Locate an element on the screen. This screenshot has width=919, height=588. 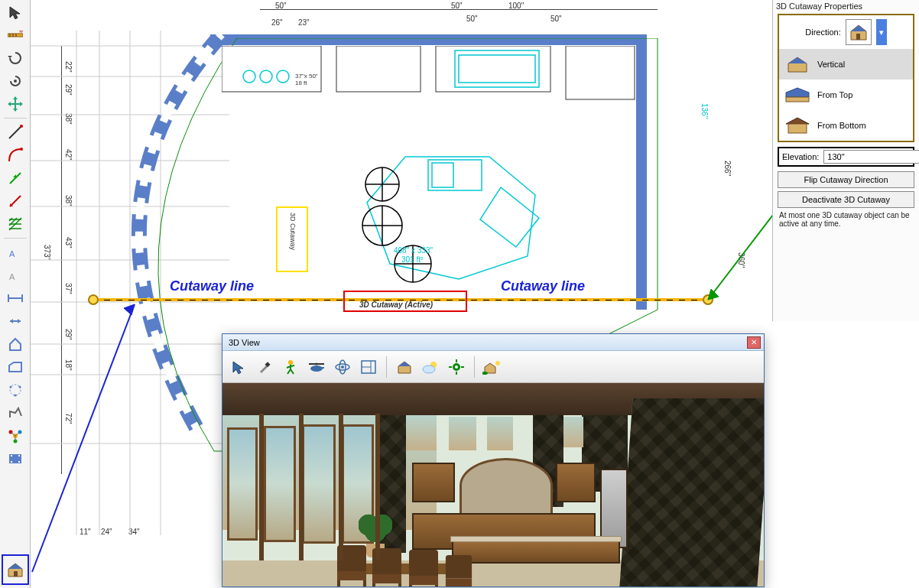
panel-title: 3D Cutaway Properties is located at coordinates (846, 6).